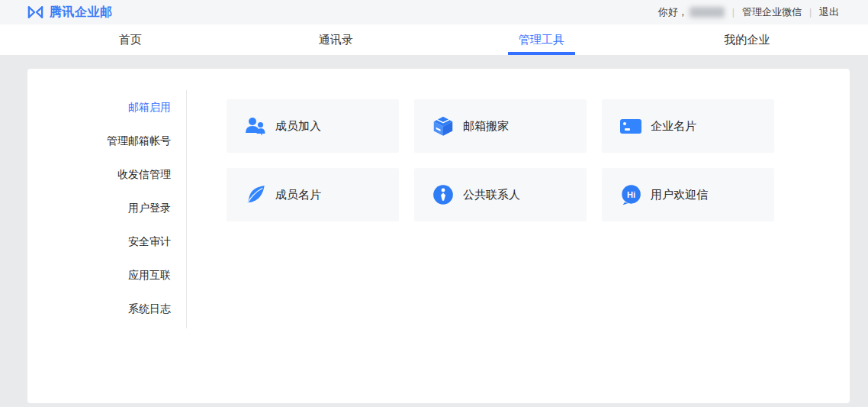 This screenshot has height=407, width=868. I want to click on logout-link: 退出, so click(829, 12).